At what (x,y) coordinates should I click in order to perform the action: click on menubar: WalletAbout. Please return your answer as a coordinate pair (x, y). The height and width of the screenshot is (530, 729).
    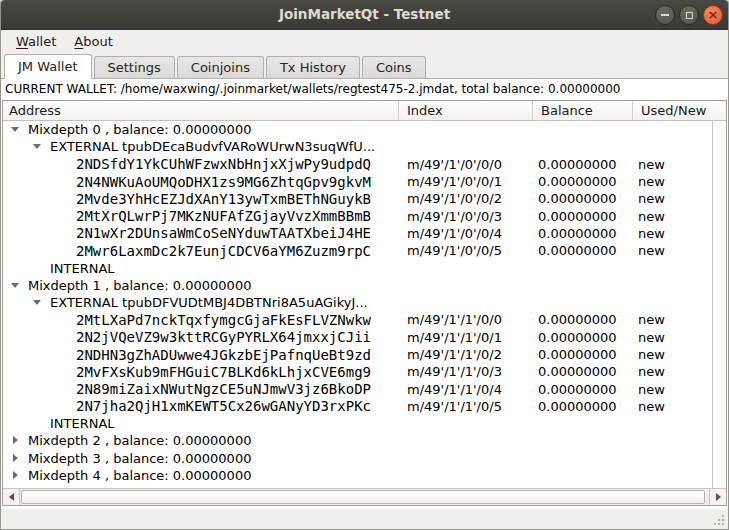
    Looking at the image, I should click on (364, 42).